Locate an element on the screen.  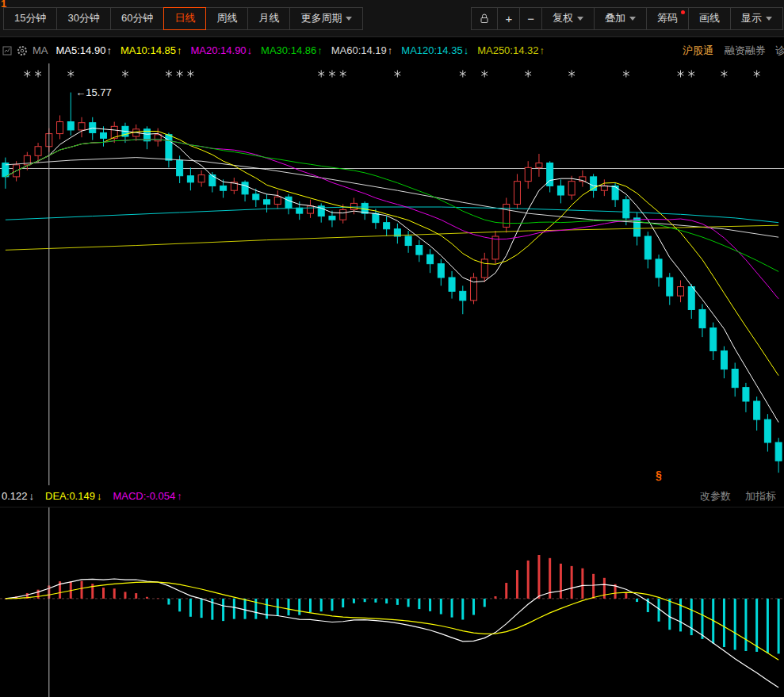
draw-line-button: 画线 is located at coordinates (709, 19).